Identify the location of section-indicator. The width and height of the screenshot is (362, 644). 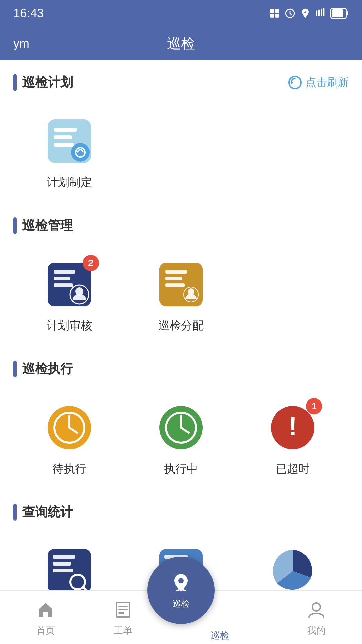
(15, 83).